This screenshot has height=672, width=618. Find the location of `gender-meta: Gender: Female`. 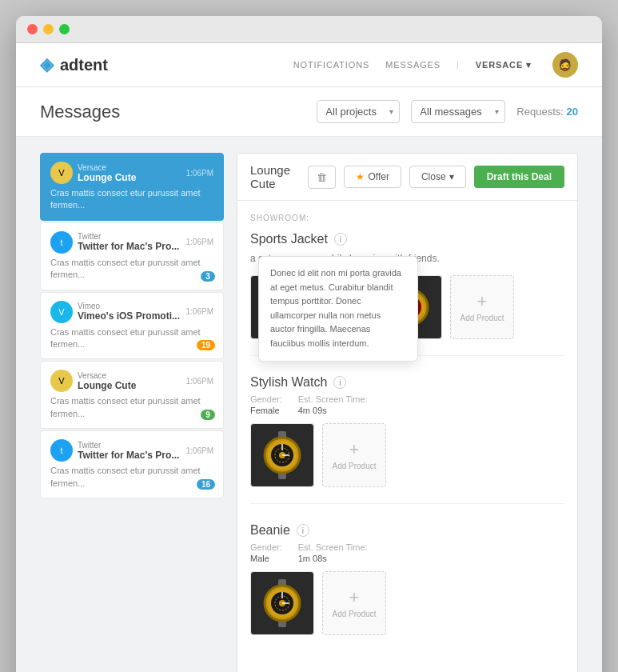

gender-meta: Gender: Female is located at coordinates (266, 405).